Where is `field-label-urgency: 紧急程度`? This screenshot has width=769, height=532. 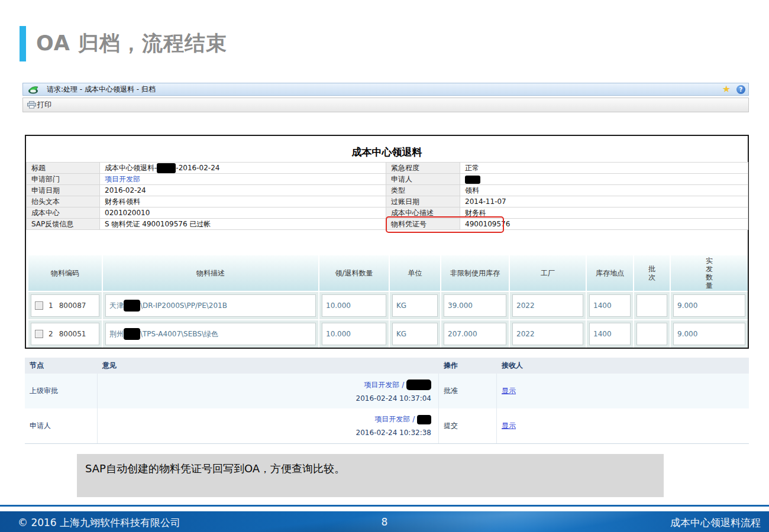 field-label-urgency: 紧急程度 is located at coordinates (424, 168).